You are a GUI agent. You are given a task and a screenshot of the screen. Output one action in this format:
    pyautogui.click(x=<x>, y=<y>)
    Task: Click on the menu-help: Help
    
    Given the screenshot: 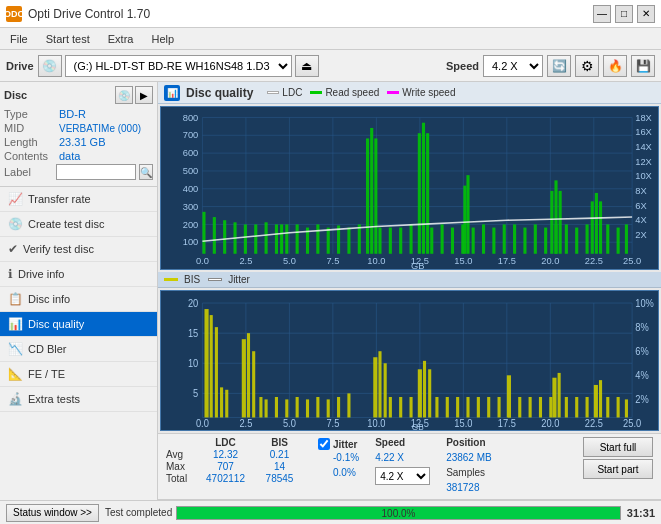 What is the action you would take?
    pyautogui.click(x=162, y=39)
    